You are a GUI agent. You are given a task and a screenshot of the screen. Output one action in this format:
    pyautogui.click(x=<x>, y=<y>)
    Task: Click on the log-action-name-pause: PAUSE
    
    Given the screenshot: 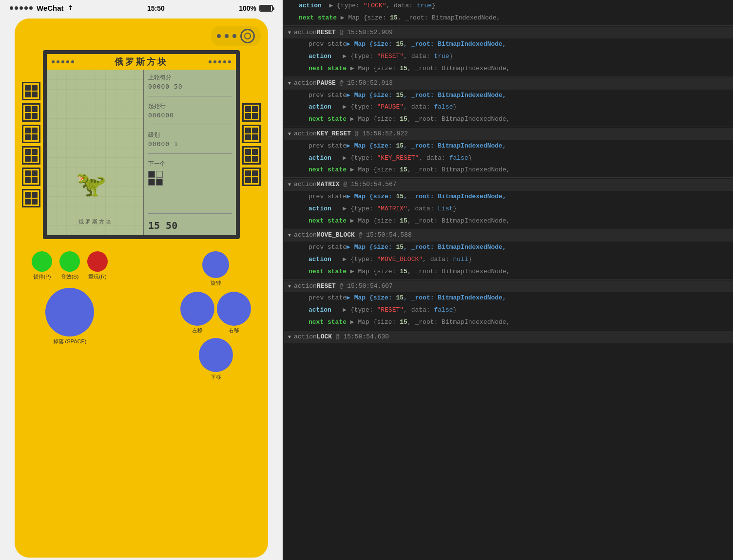 What is the action you would take?
    pyautogui.click(x=327, y=84)
    